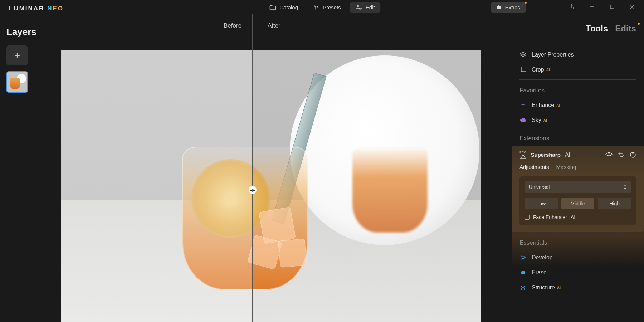 This screenshot has height=322, width=644. What do you see at coordinates (370, 7) in the screenshot?
I see `edit-label: Edit` at bounding box center [370, 7].